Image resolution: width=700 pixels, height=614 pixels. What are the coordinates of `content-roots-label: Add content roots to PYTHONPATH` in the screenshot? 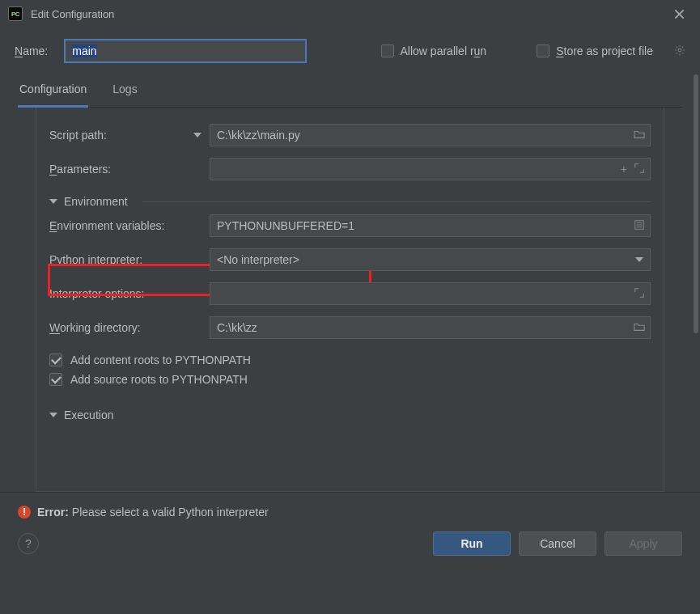 It's located at (160, 360).